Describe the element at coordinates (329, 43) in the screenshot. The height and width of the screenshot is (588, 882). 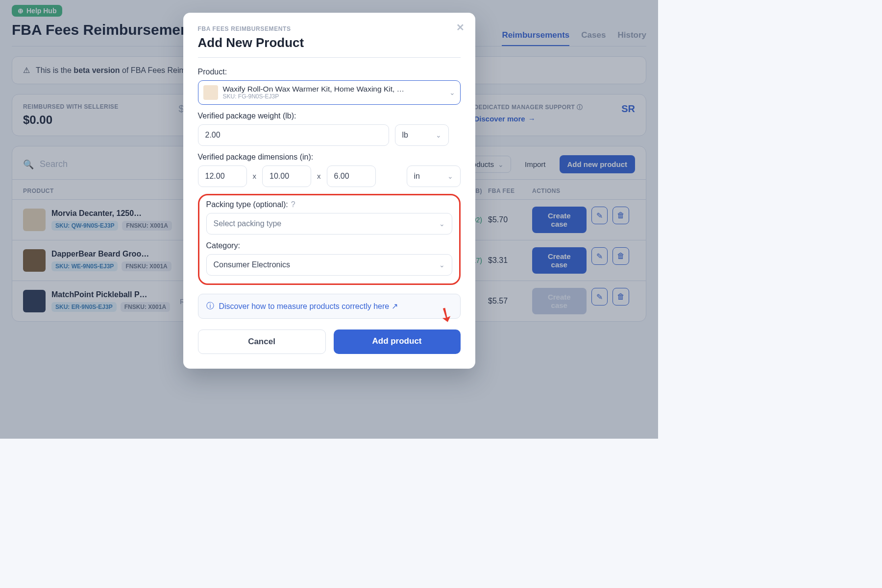
I see `modal-title: Add New Product` at that location.